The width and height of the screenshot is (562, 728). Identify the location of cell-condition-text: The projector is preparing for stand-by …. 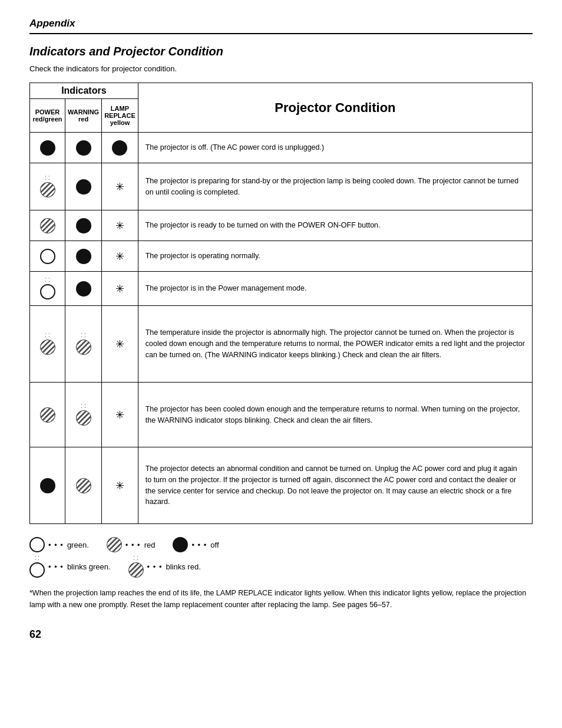
(335, 187).